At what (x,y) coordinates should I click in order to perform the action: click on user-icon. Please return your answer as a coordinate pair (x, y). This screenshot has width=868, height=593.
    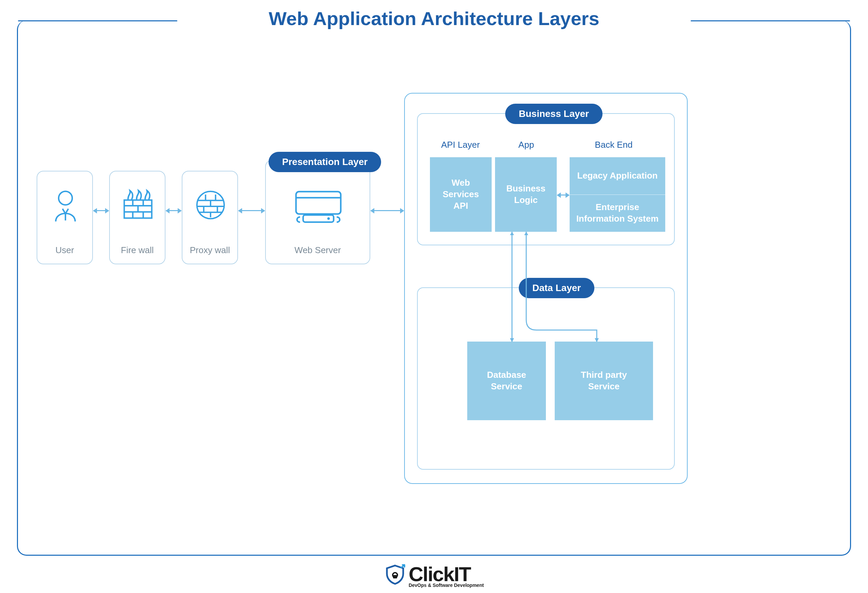
    Looking at the image, I should click on (65, 206).